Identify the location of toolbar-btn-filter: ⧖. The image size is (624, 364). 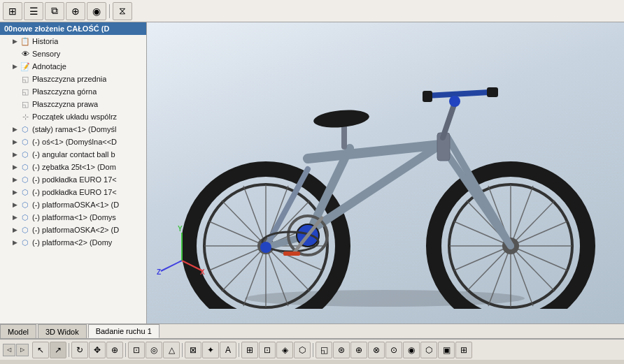
(122, 11).